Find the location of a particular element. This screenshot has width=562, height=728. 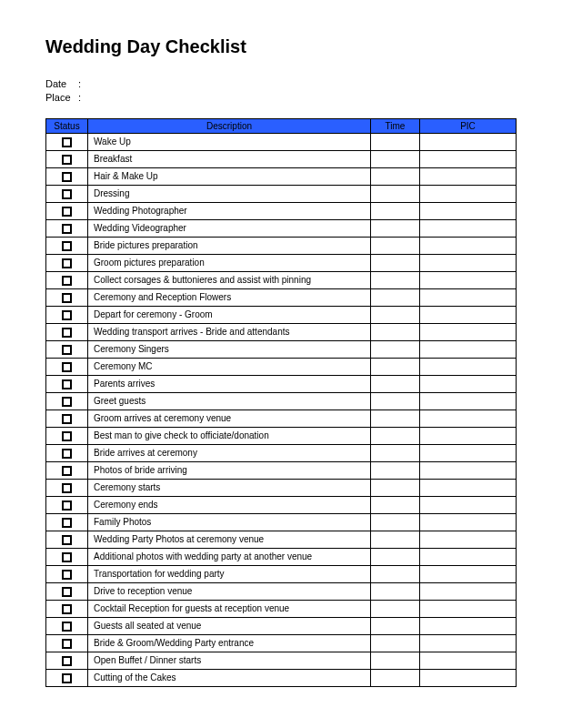

description-cell: Cocktail Reception for guests at recepti… is located at coordinates (229, 608).